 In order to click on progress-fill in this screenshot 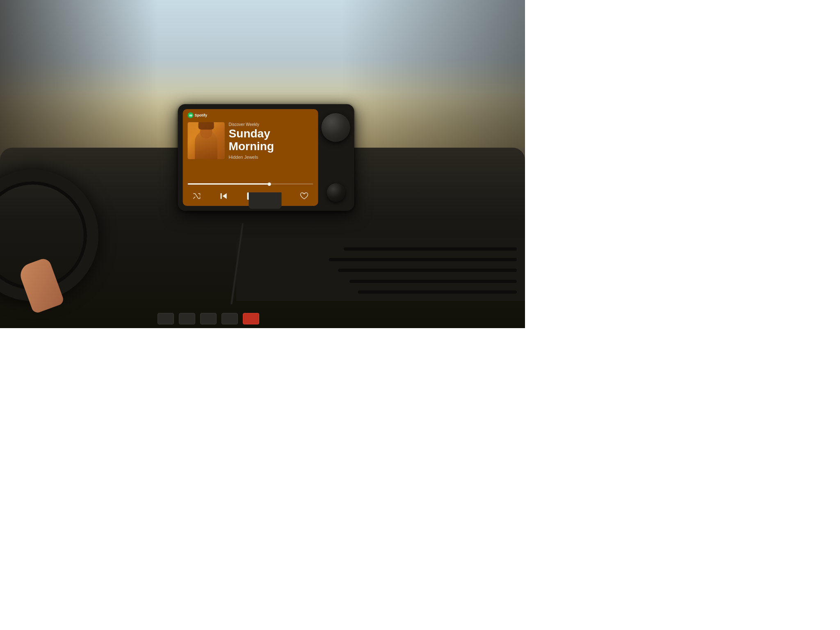, I will do `click(229, 184)`.